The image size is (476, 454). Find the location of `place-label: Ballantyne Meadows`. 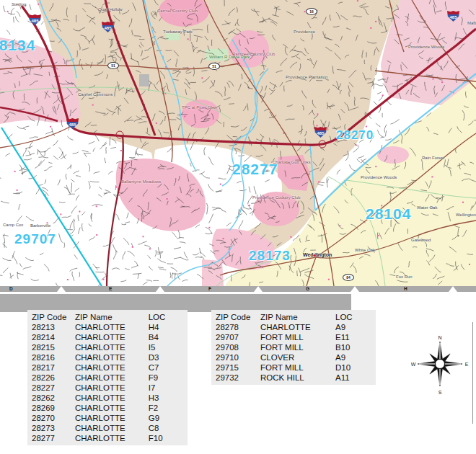

place-label: Ballantyne Meadows is located at coordinates (141, 182).